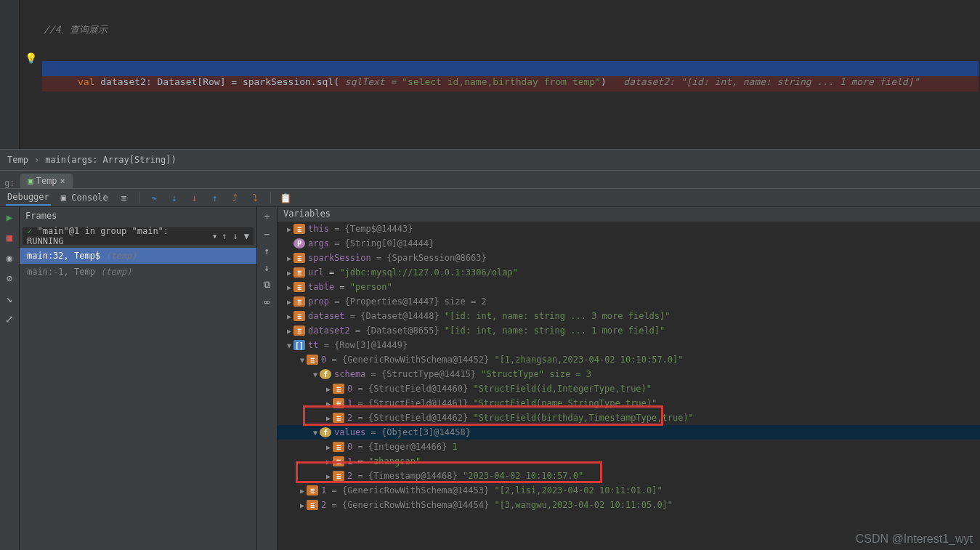 The image size is (980, 550). What do you see at coordinates (138, 236) in the screenshot?
I see `frames-thread-dropdown: ✓ "main"@1 in group "main": RUNNING ▾ ↑ …` at bounding box center [138, 236].